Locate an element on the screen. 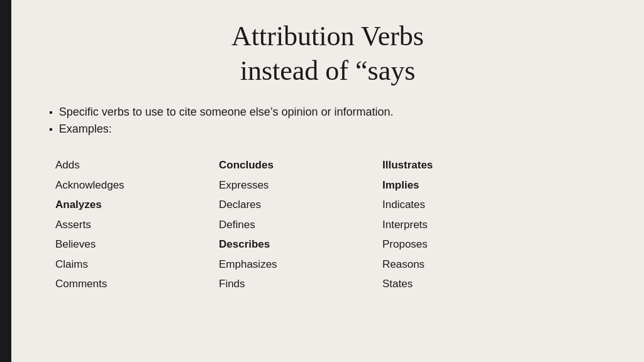  verb-item: Acknowledges is located at coordinates (137, 185).